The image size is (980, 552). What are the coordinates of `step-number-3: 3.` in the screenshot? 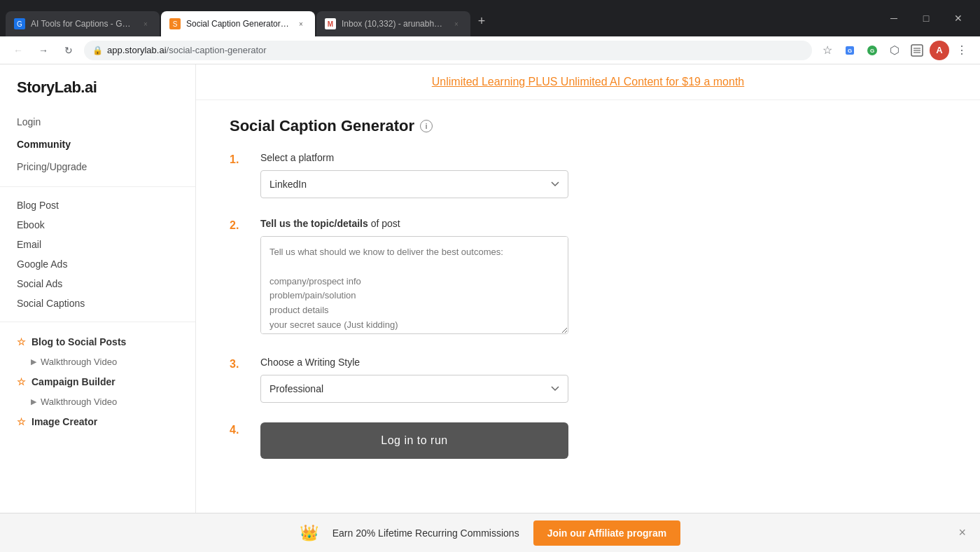 It's located at (238, 364).